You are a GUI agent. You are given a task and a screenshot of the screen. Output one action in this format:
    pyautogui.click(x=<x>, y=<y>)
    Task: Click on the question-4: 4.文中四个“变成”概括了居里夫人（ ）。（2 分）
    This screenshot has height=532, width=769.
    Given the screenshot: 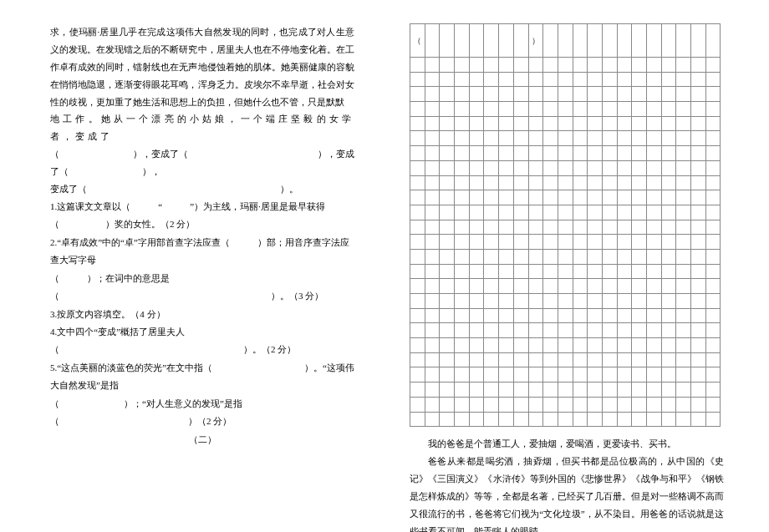 What is the action you would take?
    pyautogui.click(x=202, y=341)
    